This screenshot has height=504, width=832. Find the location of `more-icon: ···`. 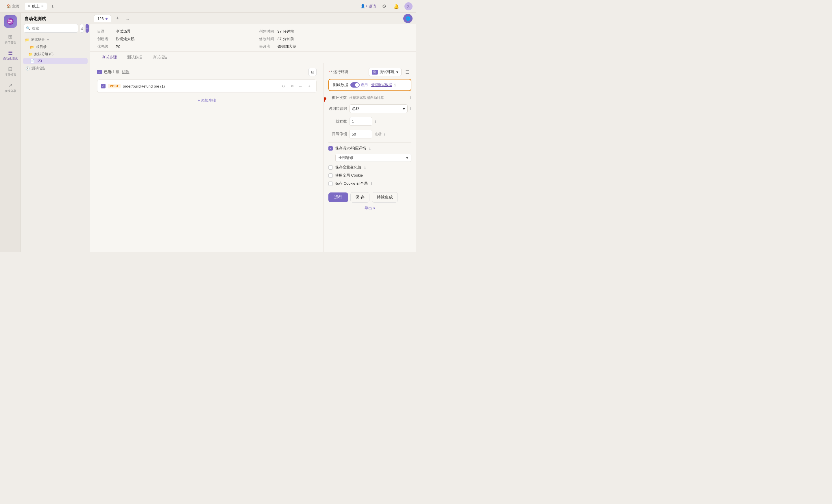

more-icon: ··· is located at coordinates (301, 86).